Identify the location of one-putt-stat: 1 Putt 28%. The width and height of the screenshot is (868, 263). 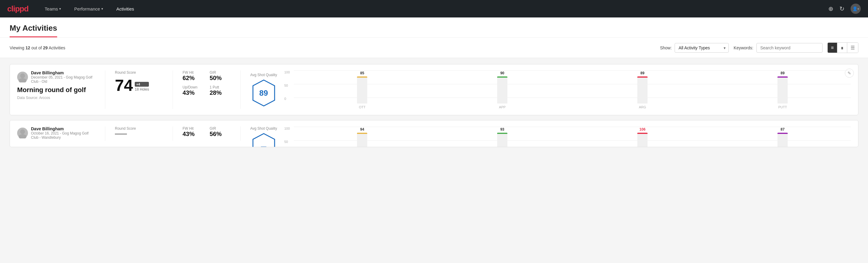
(220, 91).